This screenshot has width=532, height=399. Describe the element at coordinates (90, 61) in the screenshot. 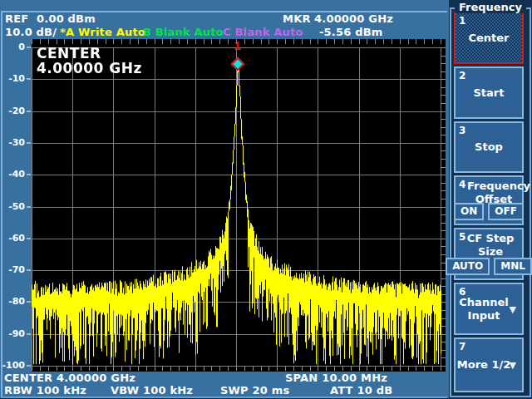

I see `center-frequency-annotation: CENTER 4.00000 GHz` at that location.